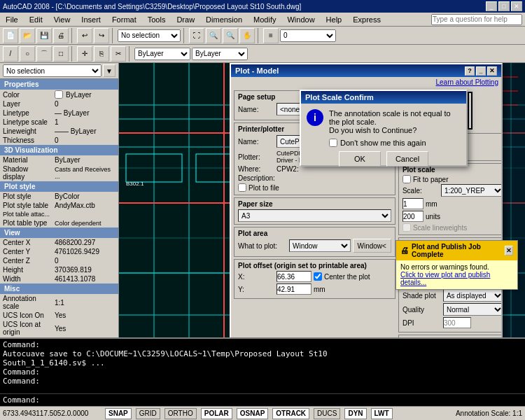 Image resolution: width=525 pixels, height=420 pixels. What do you see at coordinates (294, 276) in the screenshot?
I see `plot-offset-x-input` at bounding box center [294, 276].